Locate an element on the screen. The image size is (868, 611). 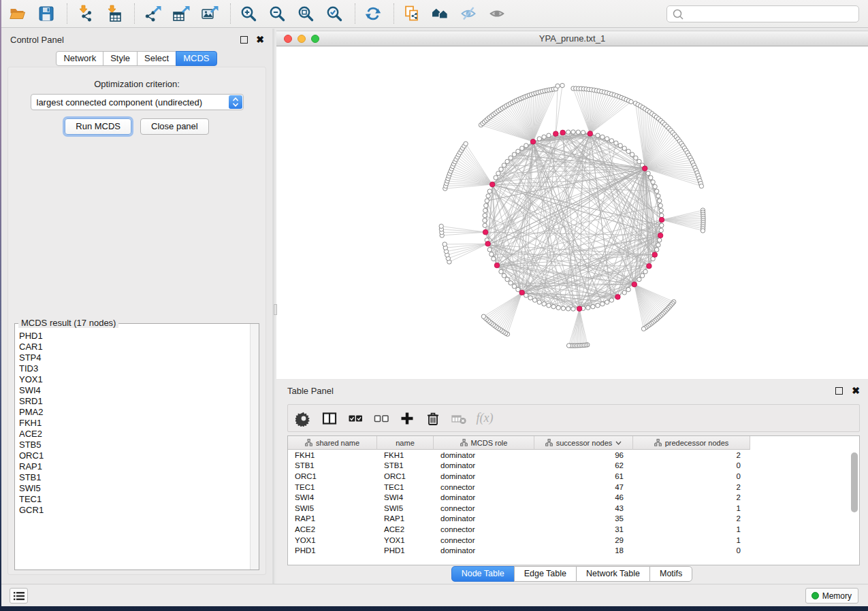
home-views-icon is located at coordinates (440, 14).